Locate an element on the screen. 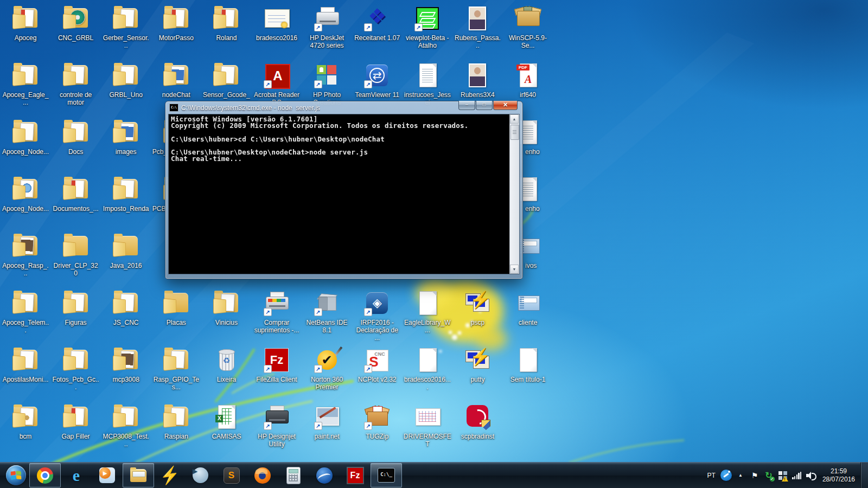 Image resolution: width=868 pixels, height=488 pixels. taskbar-item-firefox is located at coordinates (263, 475).